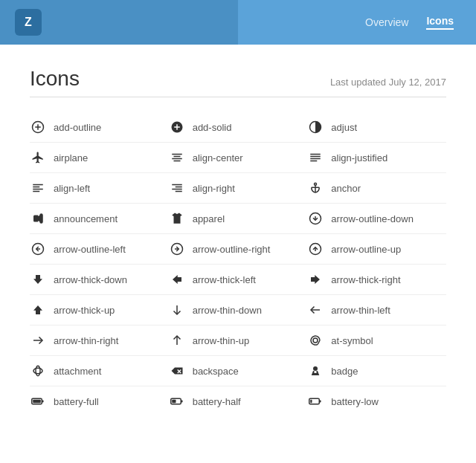 This screenshot has width=476, height=463. Describe the element at coordinates (376, 189) in the screenshot. I see `icon-item-anchor: anchor` at that location.